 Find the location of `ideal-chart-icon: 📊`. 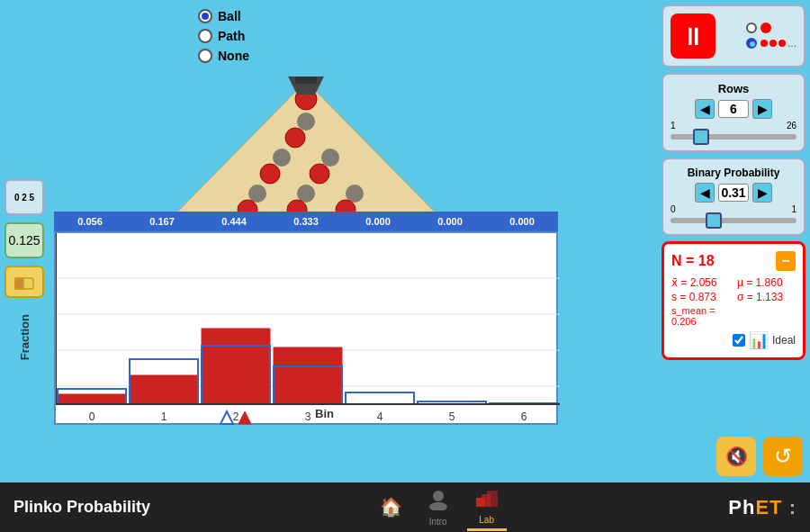

ideal-chart-icon: 📊 is located at coordinates (759, 340).